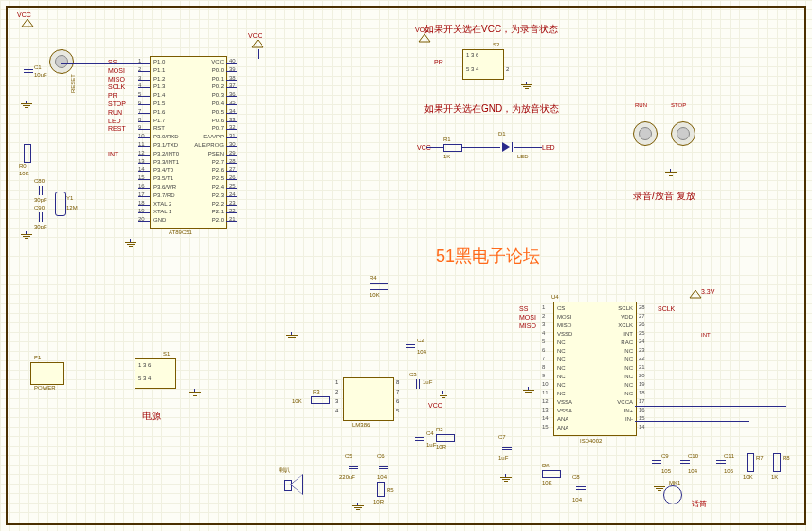  Describe the element at coordinates (384, 467) in the screenshot. I see `cap-c6` at that location.